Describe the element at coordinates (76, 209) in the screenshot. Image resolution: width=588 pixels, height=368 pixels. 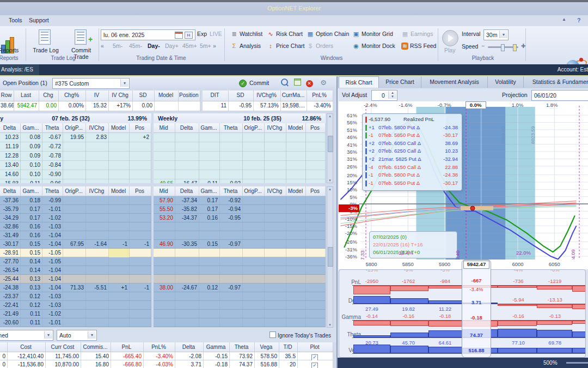
I see `table-row: -35.790.17-1.01` at that location.